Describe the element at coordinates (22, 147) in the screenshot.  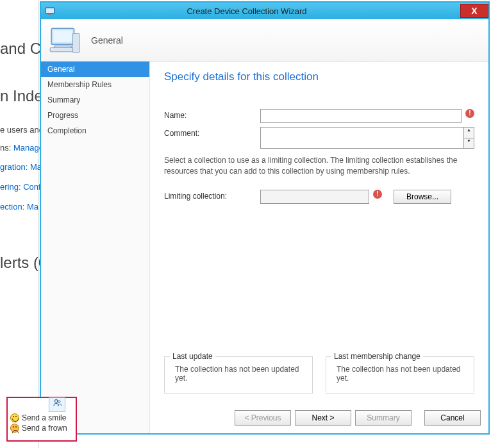
I see `bg-line-2: ns: Manage` at that location.